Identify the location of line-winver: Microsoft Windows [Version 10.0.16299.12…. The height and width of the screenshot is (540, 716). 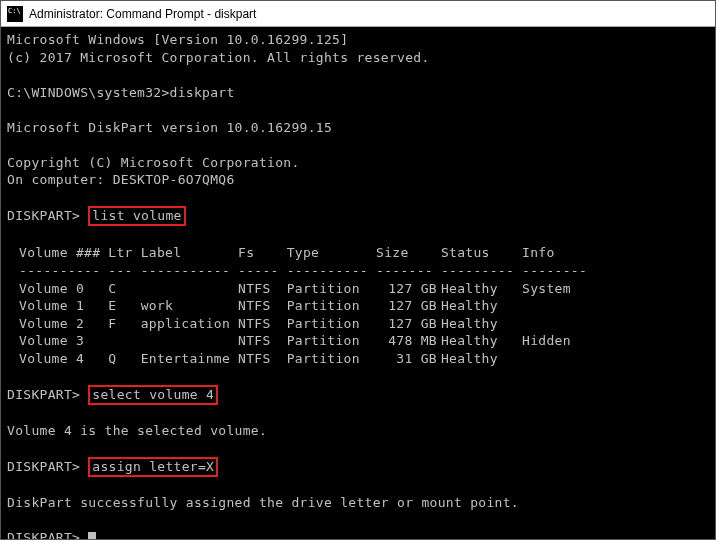
(178, 40).